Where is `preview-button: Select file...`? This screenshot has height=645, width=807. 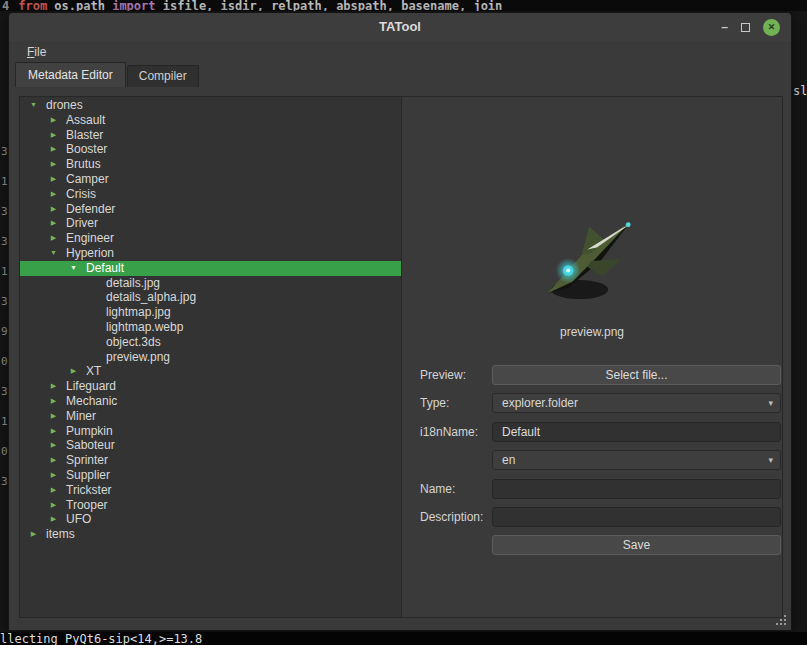 preview-button: Select file... is located at coordinates (636, 375).